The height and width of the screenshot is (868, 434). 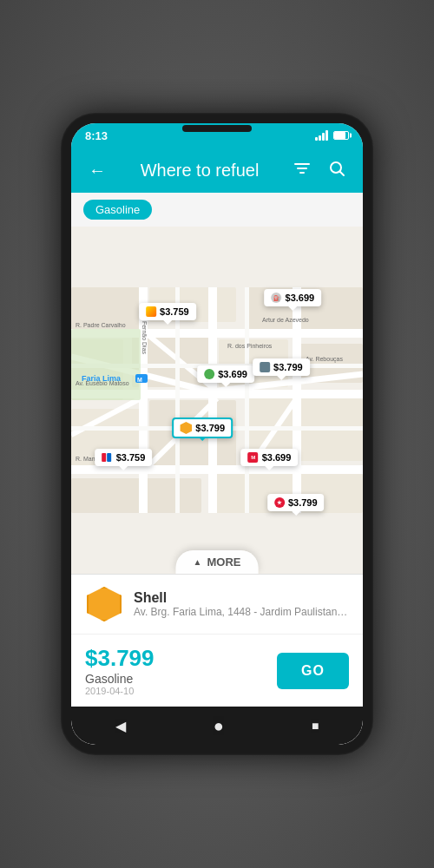 What do you see at coordinates (118, 210) in the screenshot?
I see `gasoline-chip: Gasoline` at bounding box center [118, 210].